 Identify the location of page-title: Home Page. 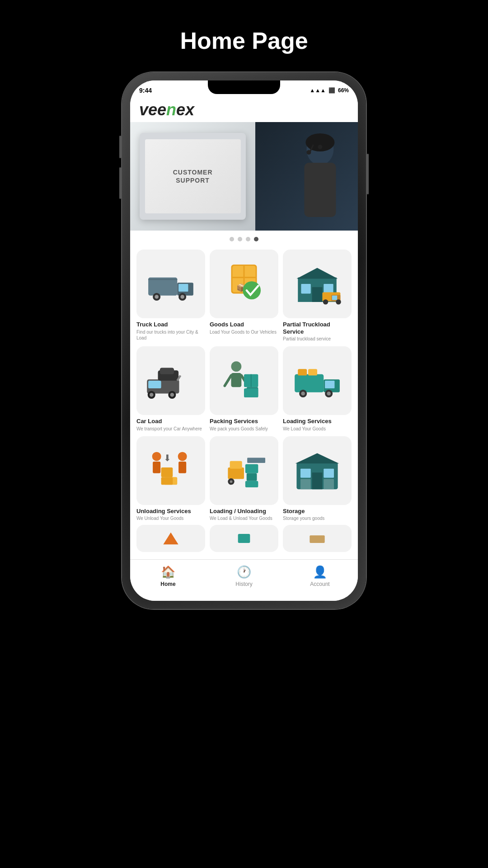
(244, 36).